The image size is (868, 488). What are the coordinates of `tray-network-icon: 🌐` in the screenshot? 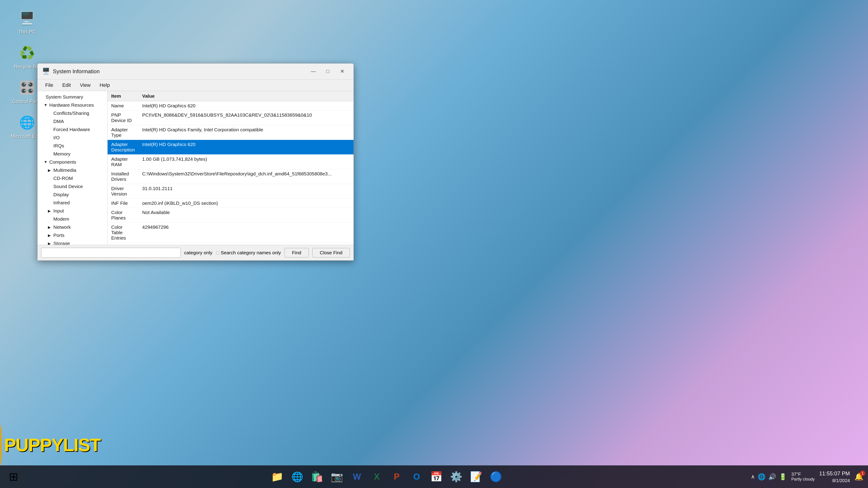 It's located at (762, 477).